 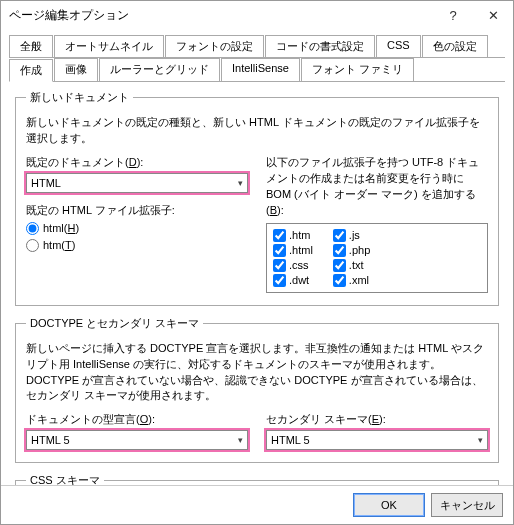 What do you see at coordinates (257, 56) in the screenshot?
I see `tab-strip: 全般オートサムネイルフォントの設定コードの書式設定CSS色の設定 作成画像ルーラ…` at bounding box center [257, 56].